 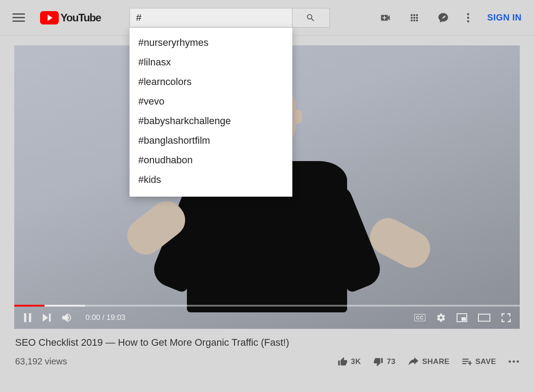 I want to click on video-plus-icon, so click(x=385, y=18).